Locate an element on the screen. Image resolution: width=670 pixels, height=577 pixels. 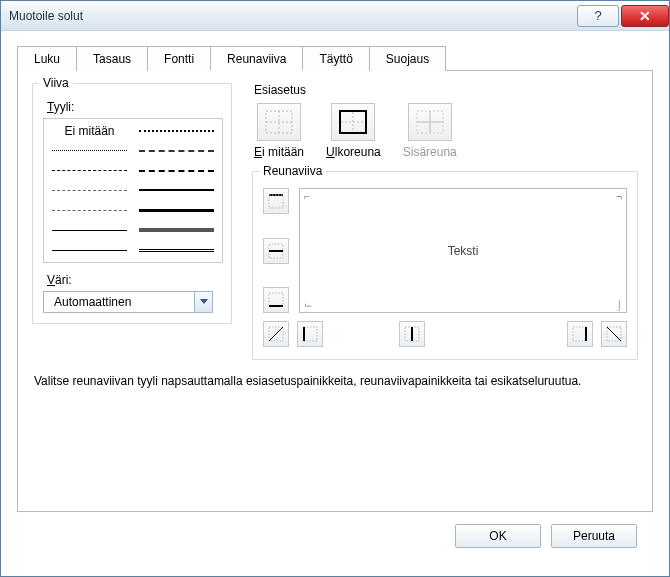
border-middle-v-button is located at coordinates (412, 334).